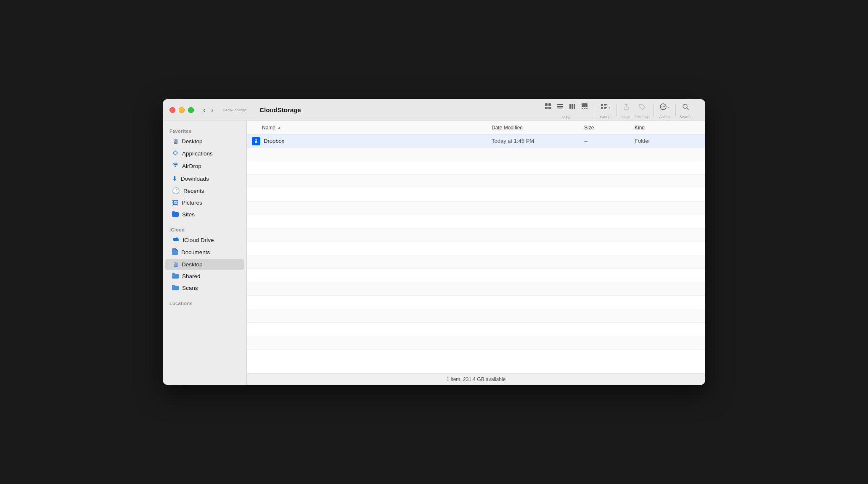 Image resolution: width=868 pixels, height=484 pixels. What do you see at coordinates (548, 108) in the screenshot?
I see `icon-view-button` at bounding box center [548, 108].